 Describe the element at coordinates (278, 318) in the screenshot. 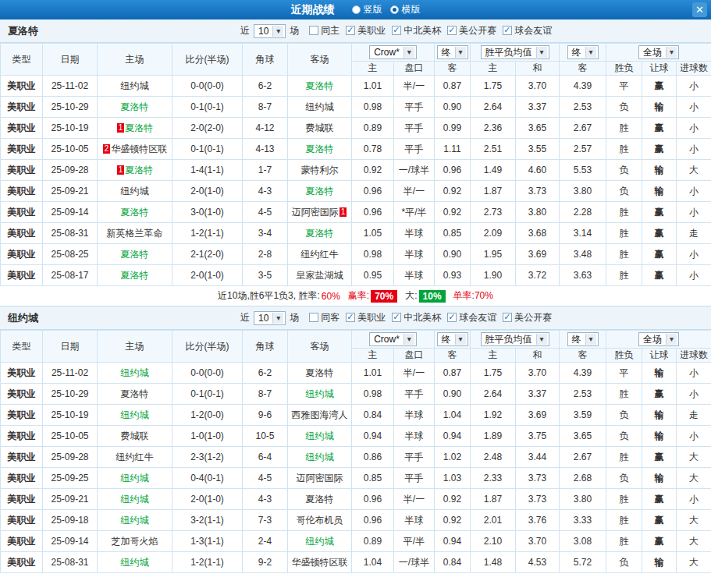

I see `chevron-down-icon` at that location.